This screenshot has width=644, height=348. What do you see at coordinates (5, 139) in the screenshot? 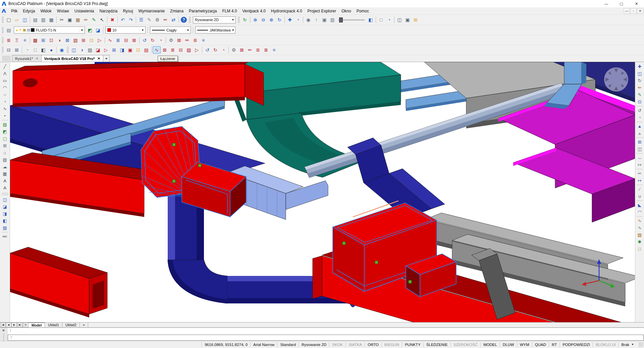
I see `boundary-icon: ▢` at bounding box center [5, 139].